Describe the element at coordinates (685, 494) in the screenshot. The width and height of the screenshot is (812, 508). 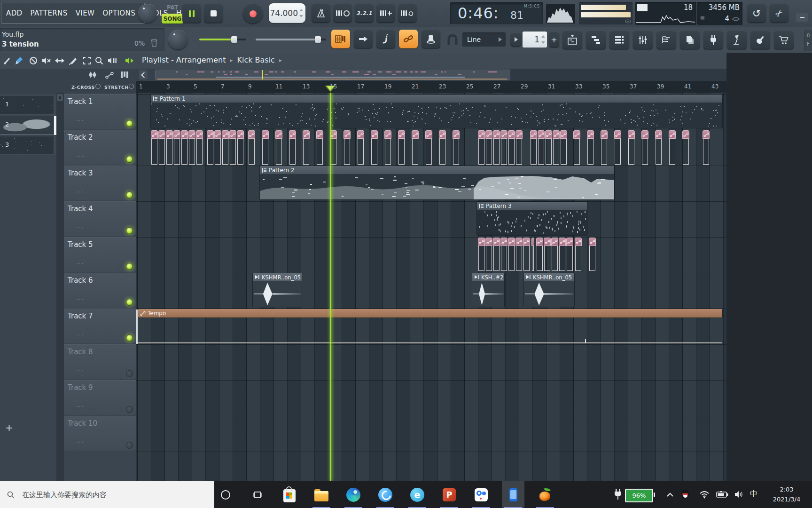
I see `qq-icon` at that location.